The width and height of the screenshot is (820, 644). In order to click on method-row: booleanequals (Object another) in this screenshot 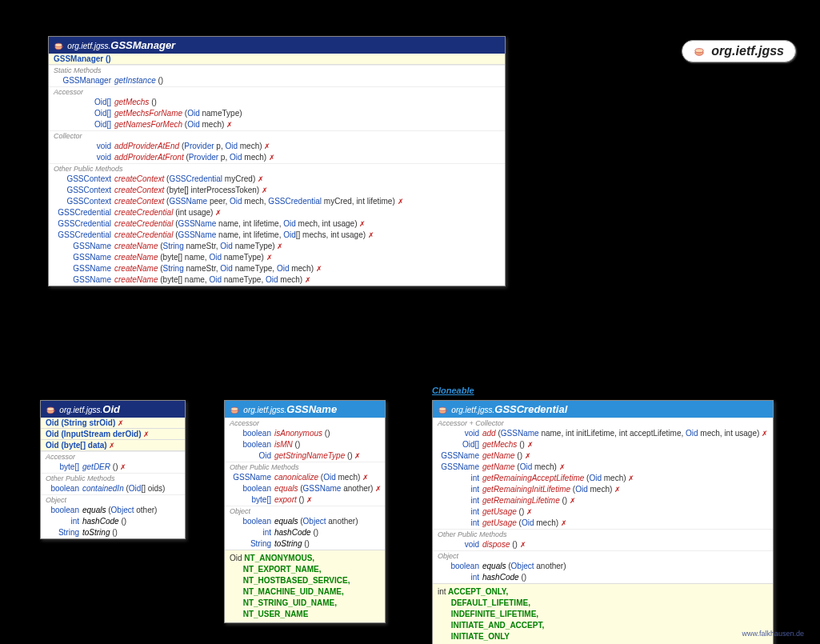, I will do `click(305, 522)`.